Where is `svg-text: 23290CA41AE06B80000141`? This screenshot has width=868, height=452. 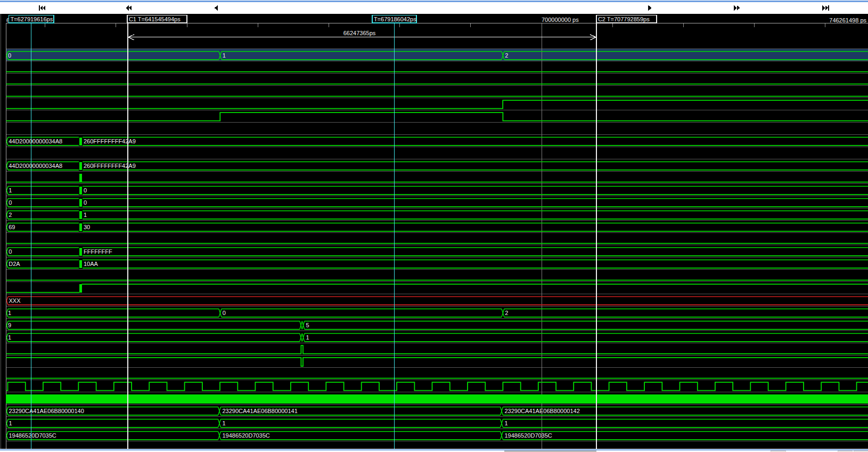
svg-text: 23290CA41AE06B80000141 is located at coordinates (260, 411).